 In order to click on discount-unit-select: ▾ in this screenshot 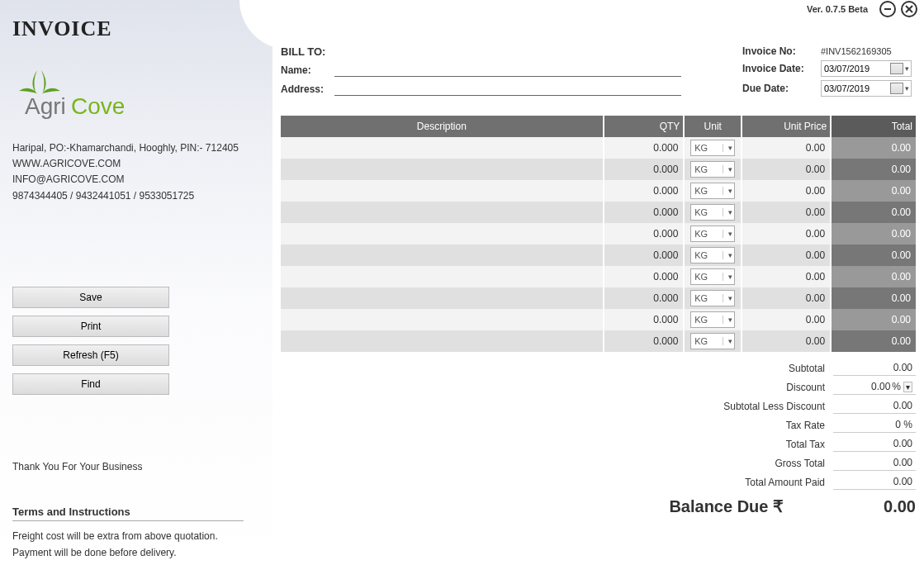, I will do `click(908, 387)`.